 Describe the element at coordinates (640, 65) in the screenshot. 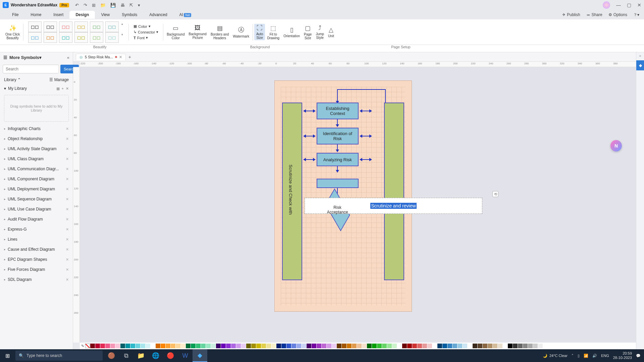

I see `right-panel-tab: ◆` at that location.